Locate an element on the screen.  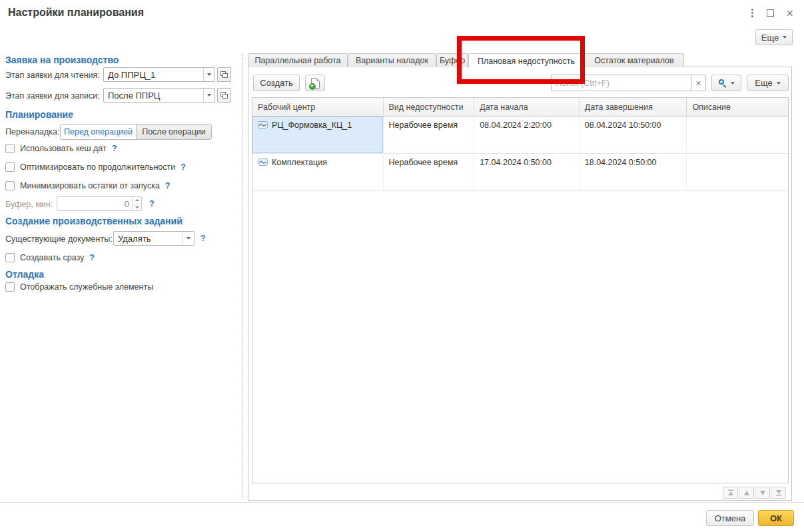
read-stage-open-button is located at coordinates (224, 75).